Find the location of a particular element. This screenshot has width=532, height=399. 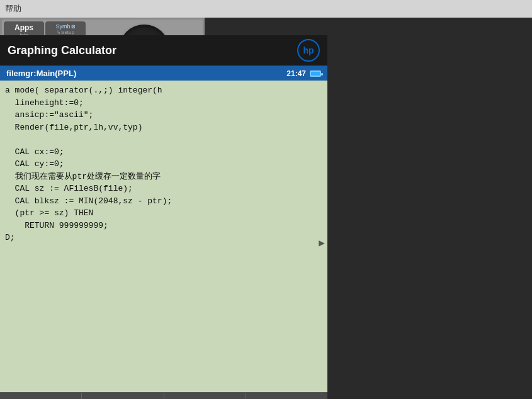

file-path: filemgr:Main(PPL) is located at coordinates (42, 73).